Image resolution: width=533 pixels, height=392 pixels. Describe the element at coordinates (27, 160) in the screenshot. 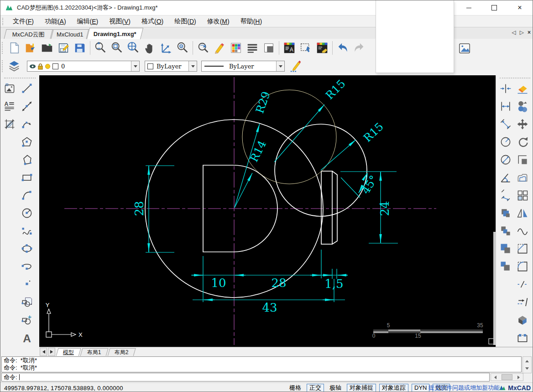

I see `polygon-irregular-tool` at that location.